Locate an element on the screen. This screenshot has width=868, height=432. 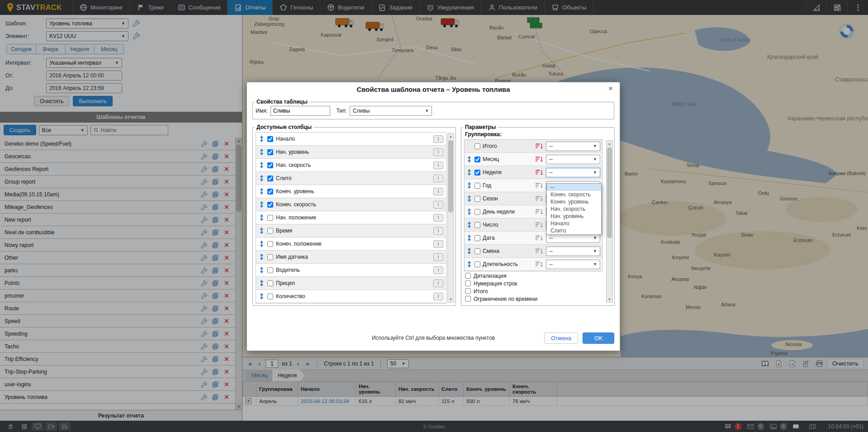
dropdown-option: Слито is located at coordinates (574, 231).